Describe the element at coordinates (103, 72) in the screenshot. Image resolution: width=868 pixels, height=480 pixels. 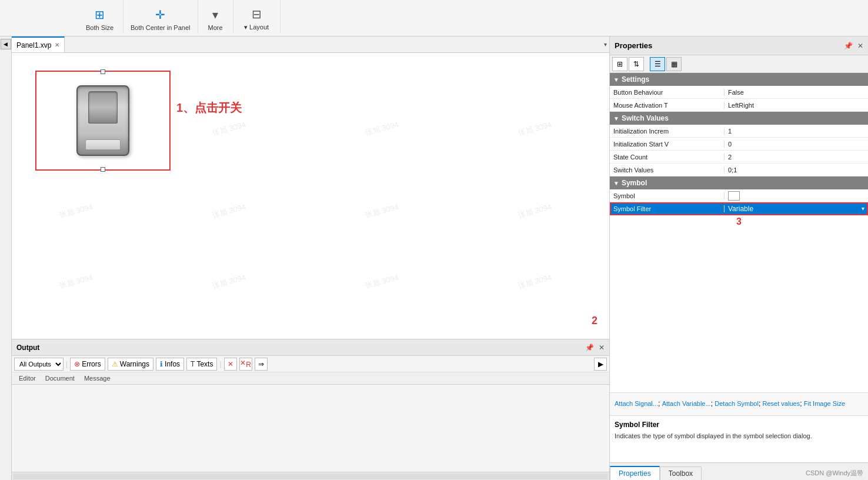
I see `widget-handle-top` at that location.